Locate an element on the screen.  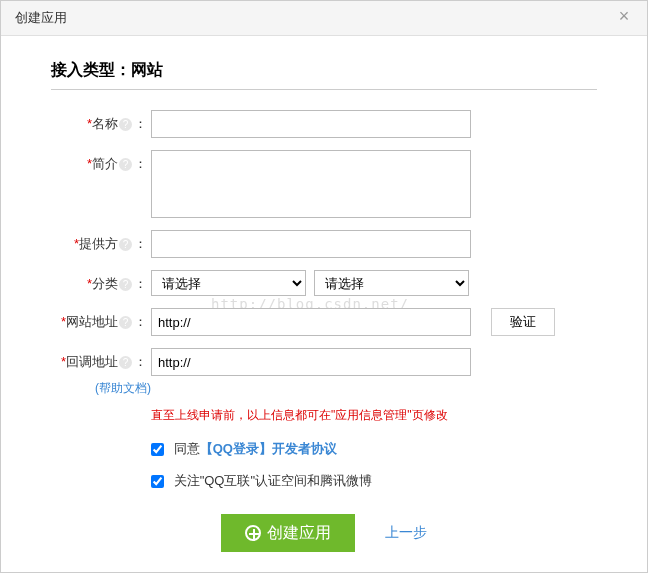
row-help-doc: (帮助文档) is located at coordinates (324, 388).